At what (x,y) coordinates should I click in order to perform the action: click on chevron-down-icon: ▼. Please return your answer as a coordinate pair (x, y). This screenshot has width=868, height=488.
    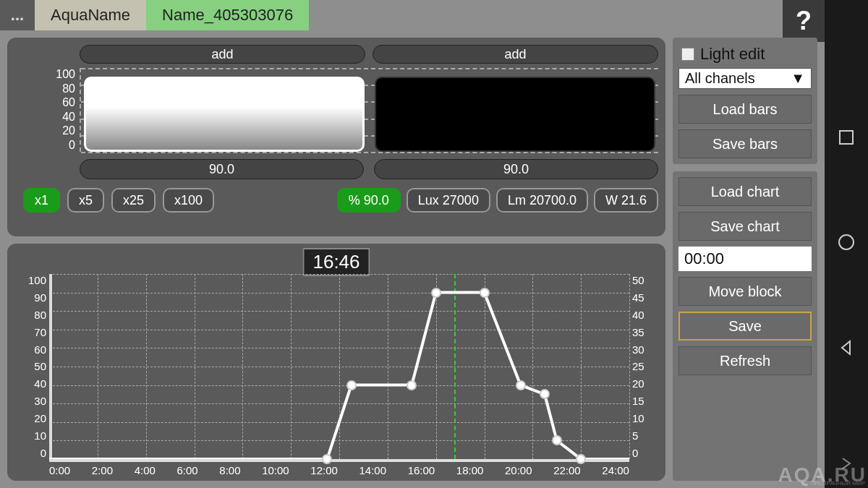
    Looking at the image, I should click on (798, 78).